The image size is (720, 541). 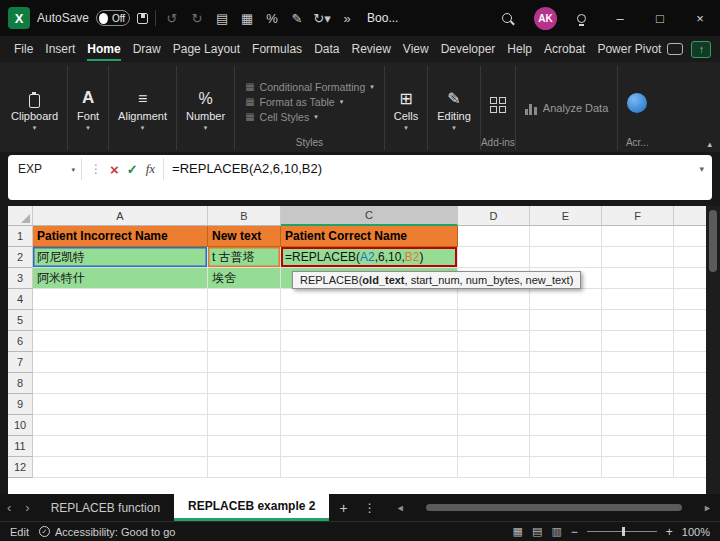 What do you see at coordinates (566, 468) in the screenshot?
I see `cell-E12` at bounding box center [566, 468].